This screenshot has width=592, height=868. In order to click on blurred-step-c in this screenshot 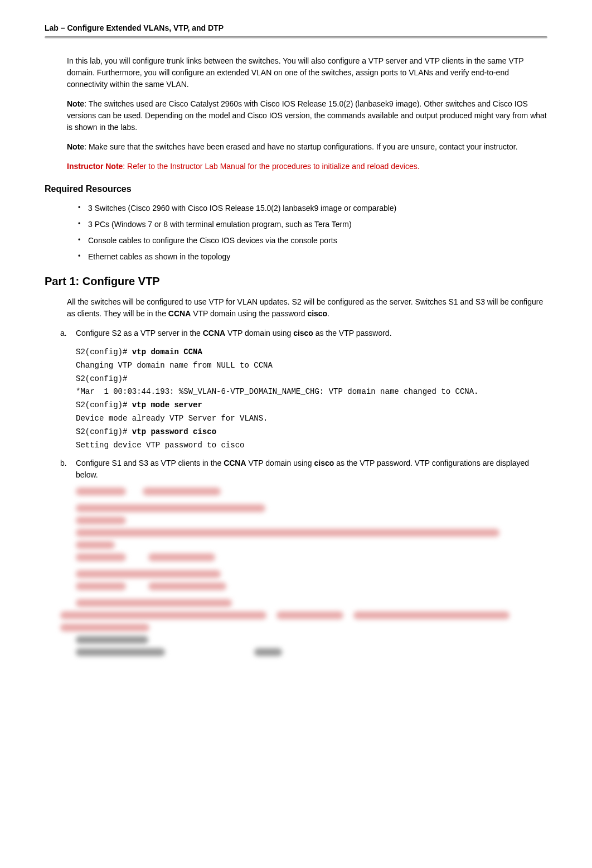, I will do `click(304, 615)`.